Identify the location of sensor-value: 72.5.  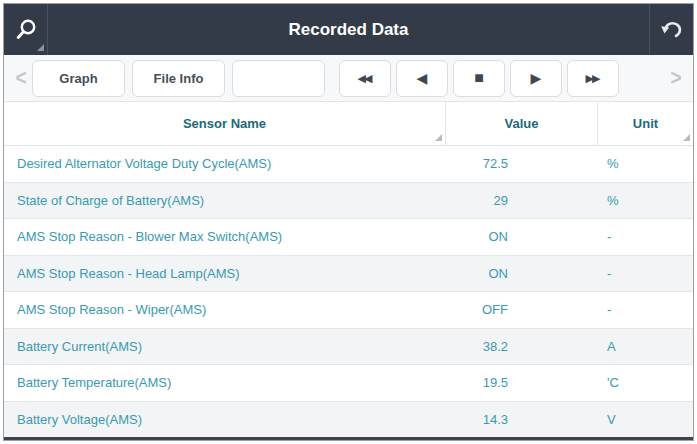
(522, 164).